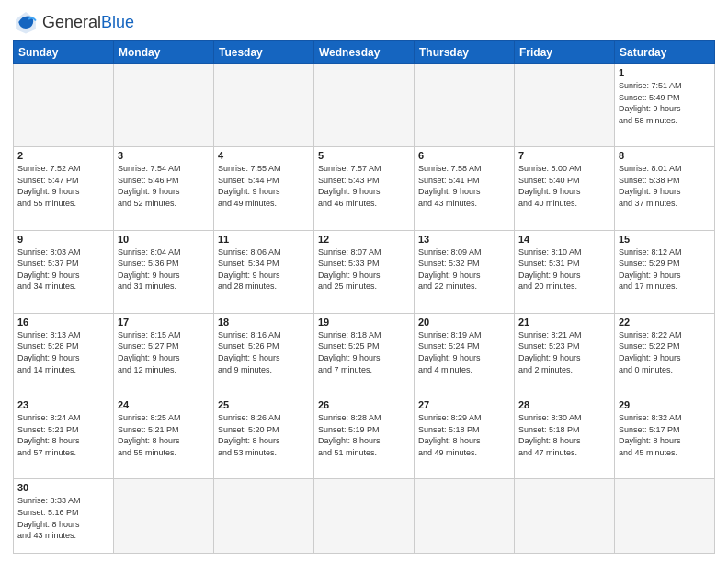  Describe the element at coordinates (464, 239) in the screenshot. I see `day-number: 13` at that location.